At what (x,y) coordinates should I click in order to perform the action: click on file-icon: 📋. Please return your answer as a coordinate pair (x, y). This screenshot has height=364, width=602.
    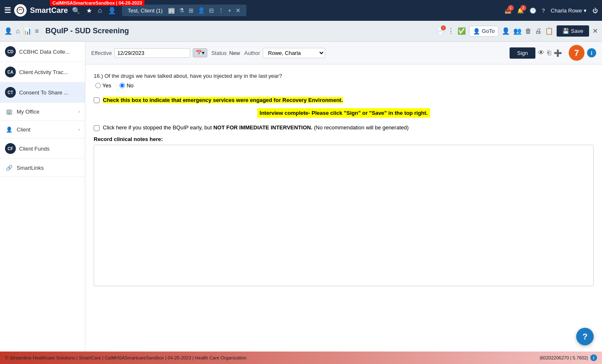
    Looking at the image, I should click on (549, 31).